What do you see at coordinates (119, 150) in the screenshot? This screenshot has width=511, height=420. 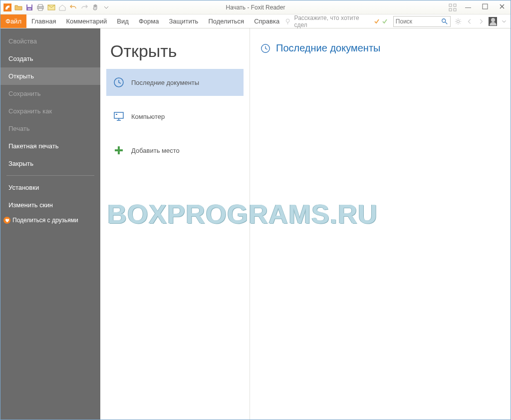 I see `plus-icon` at bounding box center [119, 150].